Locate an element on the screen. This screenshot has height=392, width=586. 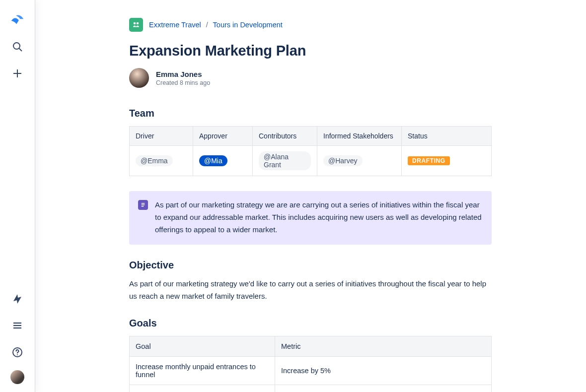
author-name: Emma Jones is located at coordinates (183, 74).